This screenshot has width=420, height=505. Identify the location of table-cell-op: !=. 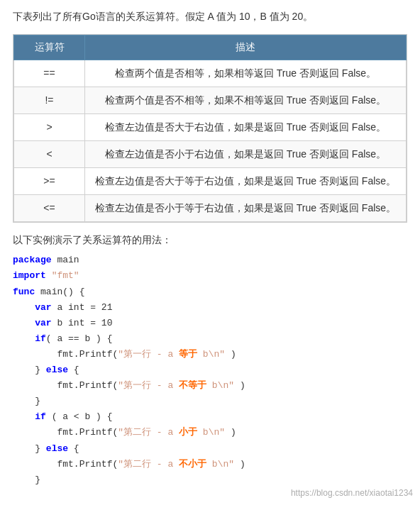
(50, 101).